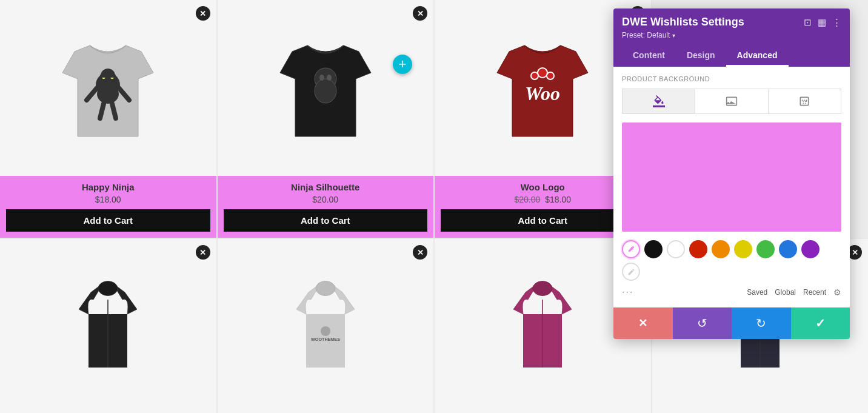 The image size is (868, 413). Describe the element at coordinates (732, 323) in the screenshot. I see `panel-actions: ✕ ↺ ↻ ✓` at that location.